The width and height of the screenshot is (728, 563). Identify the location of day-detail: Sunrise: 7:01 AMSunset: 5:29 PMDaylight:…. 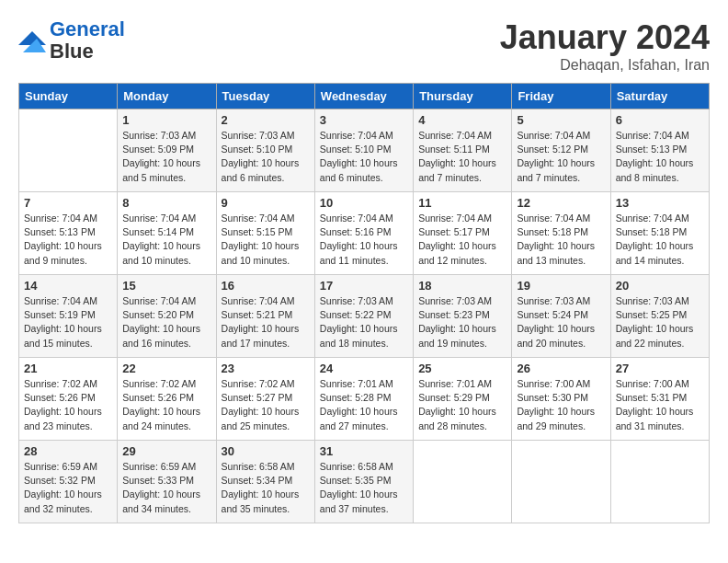
(462, 405).